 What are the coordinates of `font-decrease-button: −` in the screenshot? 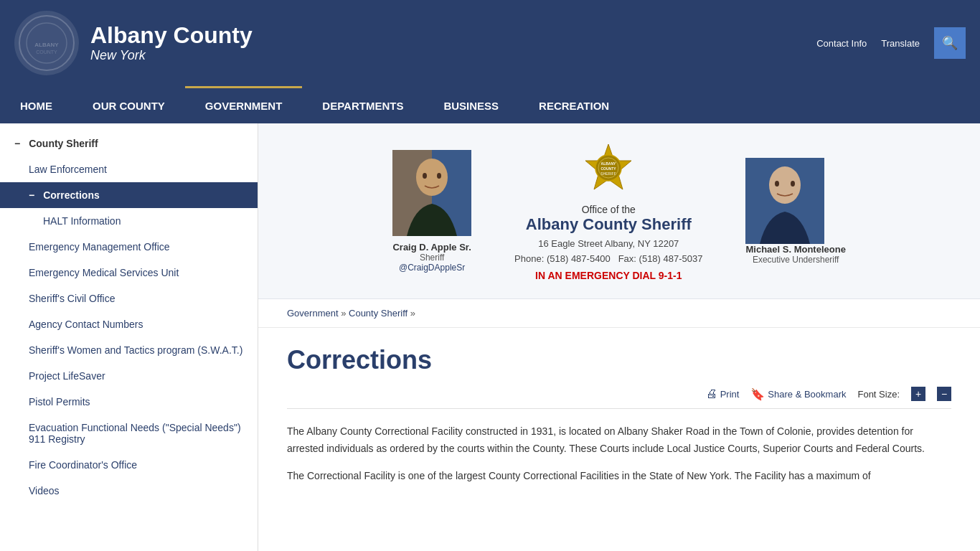 It's located at (944, 394).